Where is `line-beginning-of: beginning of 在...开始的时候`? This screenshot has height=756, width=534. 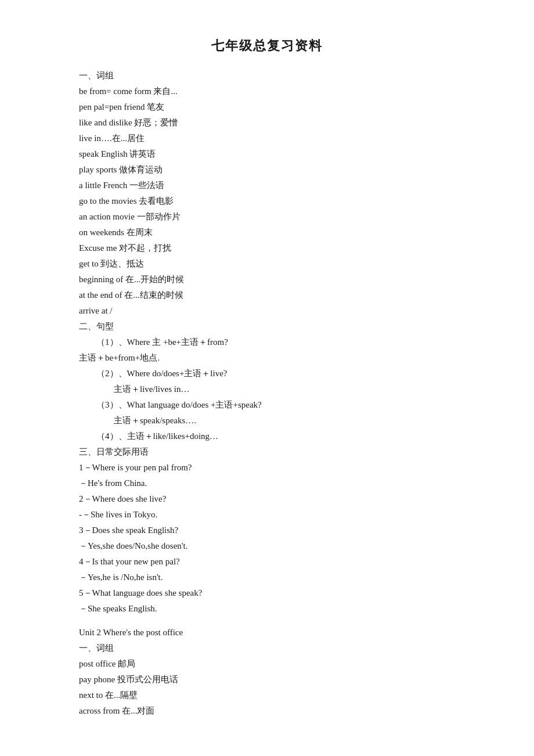 line-beginning-of: beginning of 在...开始的时候 is located at coordinates (267, 280).